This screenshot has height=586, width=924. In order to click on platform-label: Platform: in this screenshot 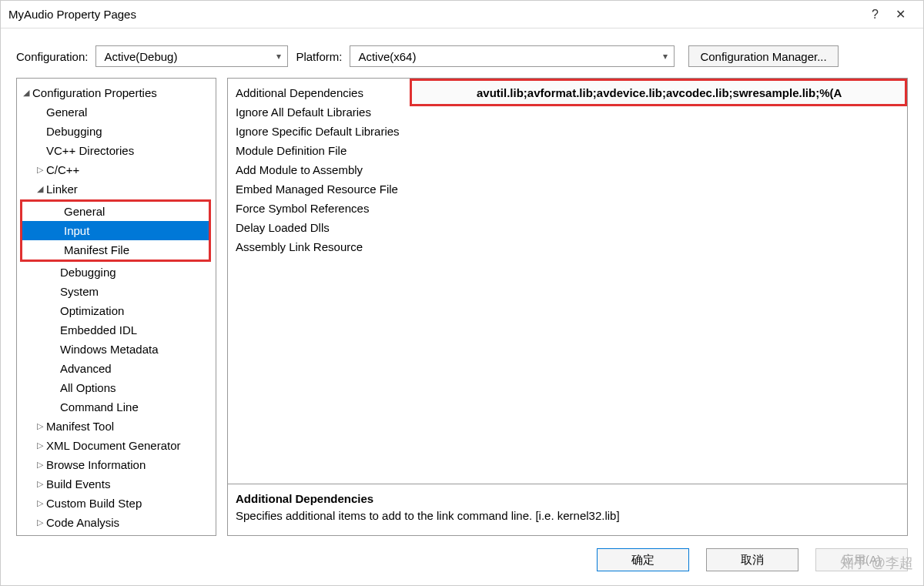, I will do `click(319, 57)`.